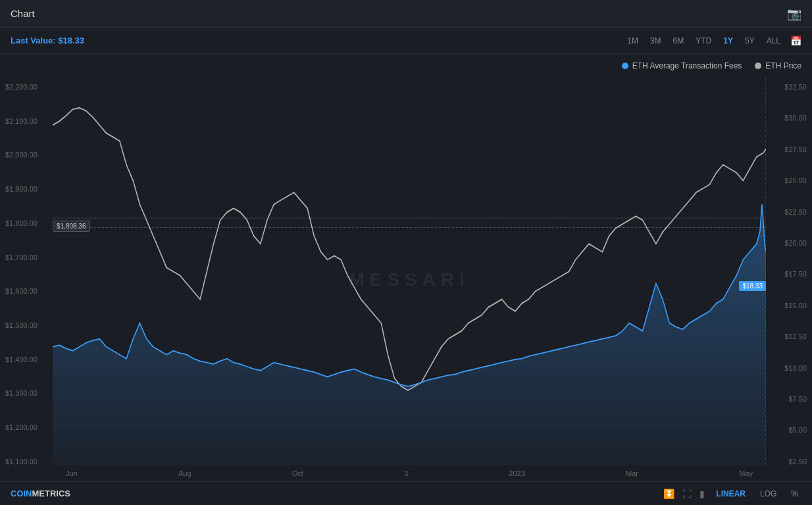 This screenshot has height=505, width=812. What do you see at coordinates (789, 149) in the screenshot?
I see `y-right-2: $27.50` at bounding box center [789, 149].